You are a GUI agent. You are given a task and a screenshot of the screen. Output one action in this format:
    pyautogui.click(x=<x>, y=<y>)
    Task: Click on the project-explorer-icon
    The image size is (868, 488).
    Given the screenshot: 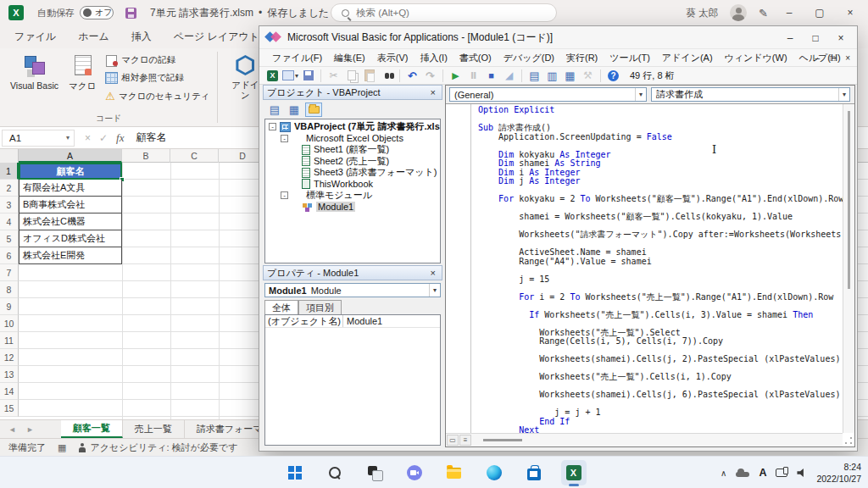 What is the action you would take?
    pyautogui.click(x=534, y=76)
    